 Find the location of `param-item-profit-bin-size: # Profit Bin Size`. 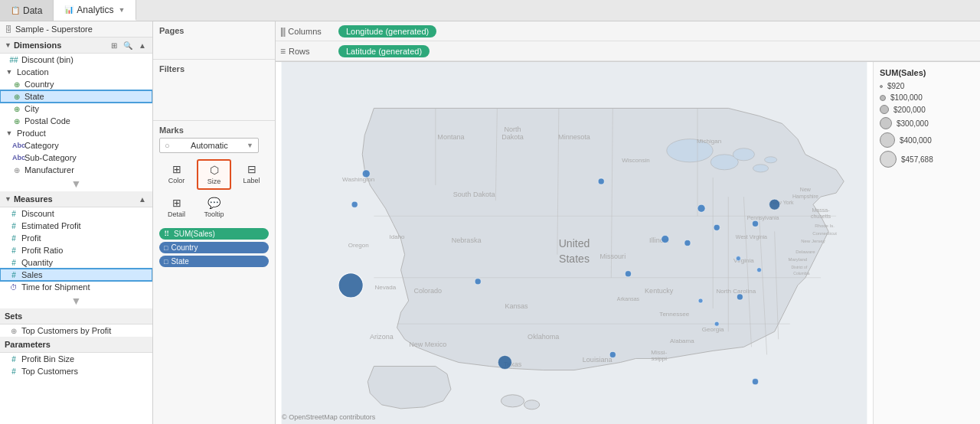

param-item-profit-bin-size: # Profit Bin Size is located at coordinates (77, 359).